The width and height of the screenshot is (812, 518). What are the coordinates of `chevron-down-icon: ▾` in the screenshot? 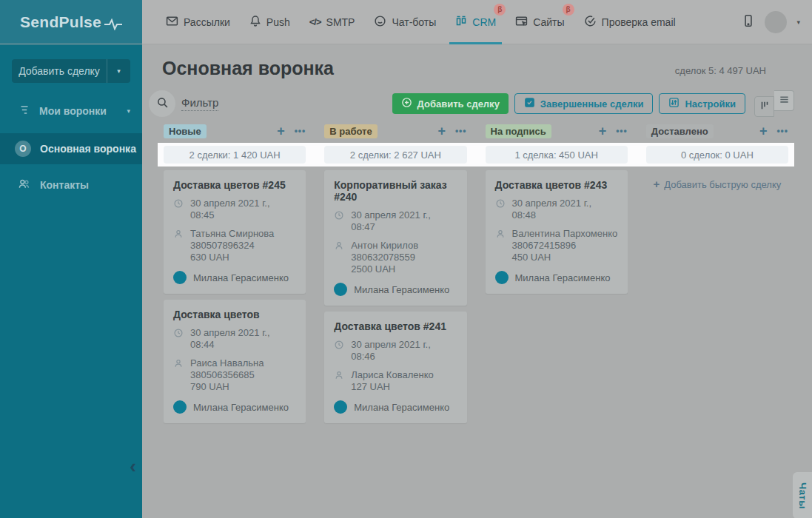 It's located at (798, 22).